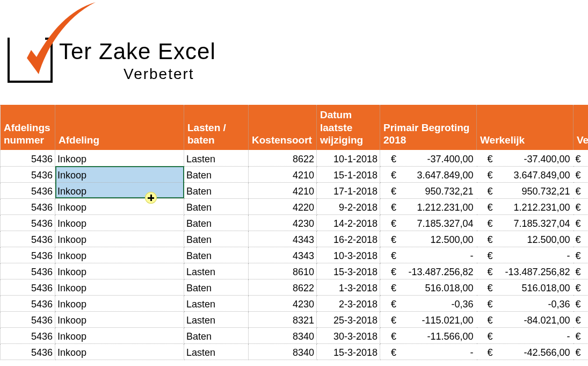 The width and height of the screenshot is (588, 366). Describe the element at coordinates (294, 319) in the screenshot. I see `table-row: 5436InkoopLasten832125-3-2018€-115.021,0…` at that location.